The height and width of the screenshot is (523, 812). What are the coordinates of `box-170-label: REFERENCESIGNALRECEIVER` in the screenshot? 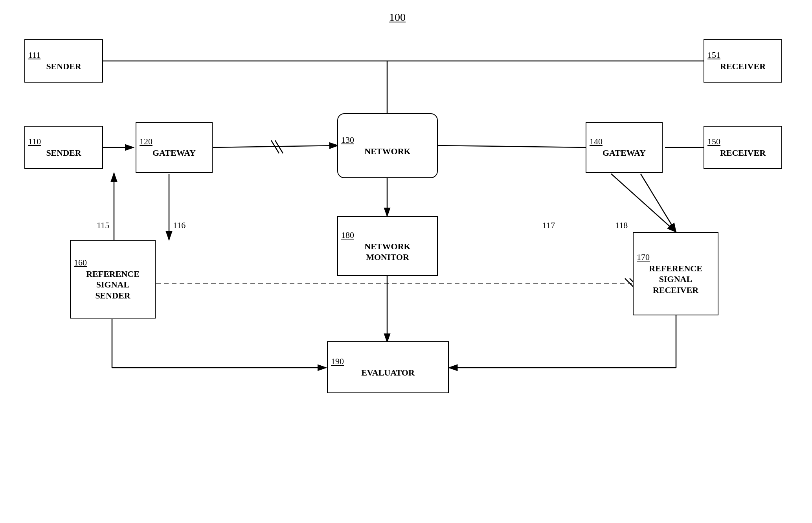 It's located at (676, 279).